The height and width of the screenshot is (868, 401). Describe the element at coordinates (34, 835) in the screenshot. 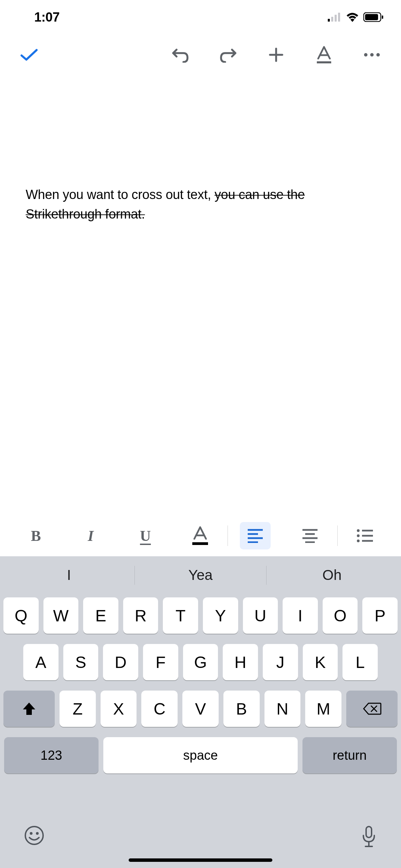

I see `emoji-icon` at that location.